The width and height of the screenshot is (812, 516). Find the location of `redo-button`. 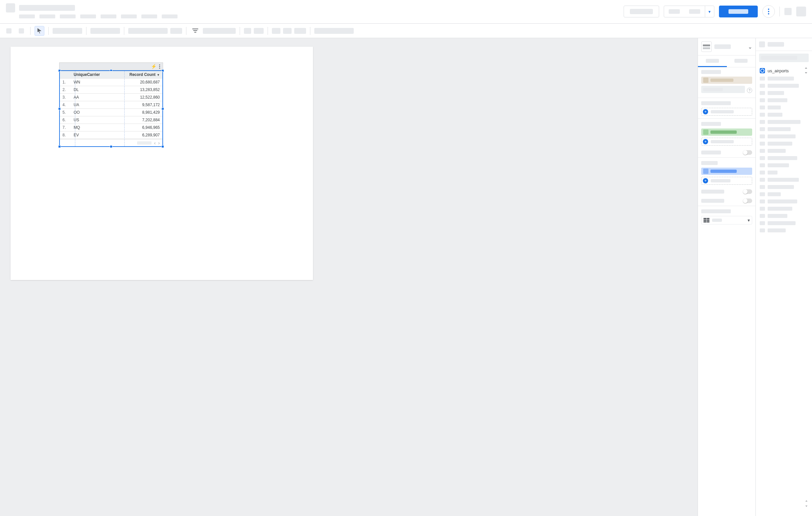

redo-button is located at coordinates (22, 31).